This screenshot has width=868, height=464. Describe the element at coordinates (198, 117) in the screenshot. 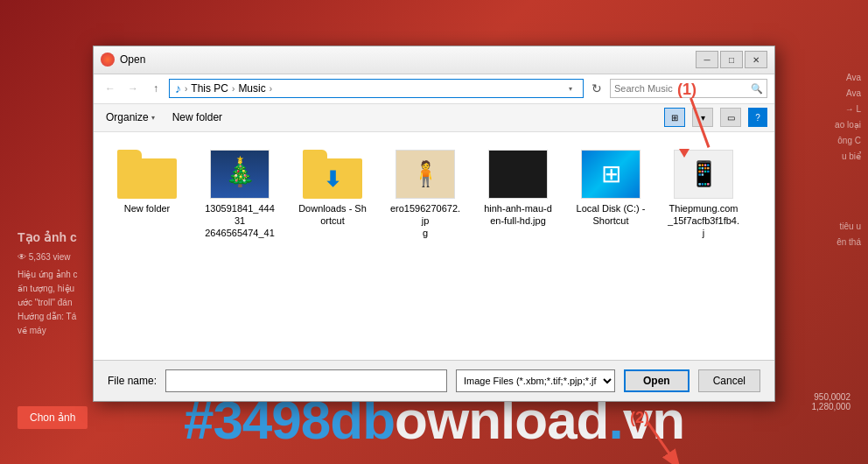

I see `new-folder-label: New folder` at that location.